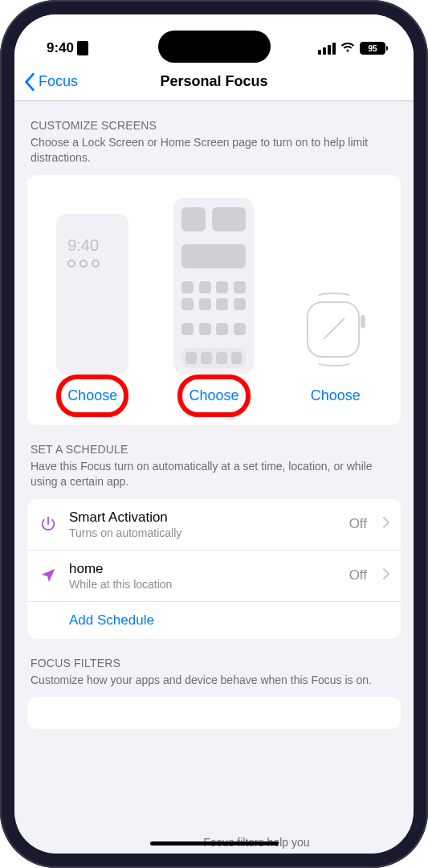  What do you see at coordinates (204, 584) in the screenshot?
I see `row-subtitle: While at this location` at bounding box center [204, 584].